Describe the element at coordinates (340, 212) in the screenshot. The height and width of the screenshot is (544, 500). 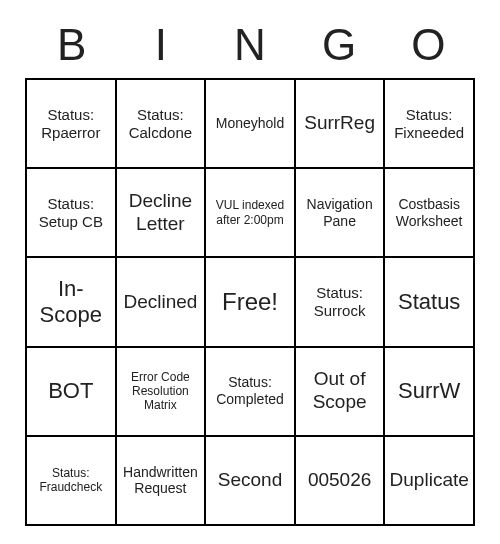
I see `bingo-cell: Navigation Pane` at that location.